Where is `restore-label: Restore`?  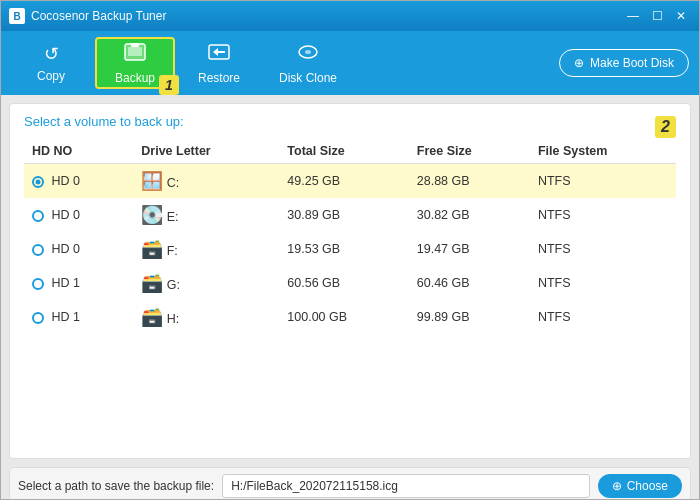 restore-label: Restore is located at coordinates (219, 78).